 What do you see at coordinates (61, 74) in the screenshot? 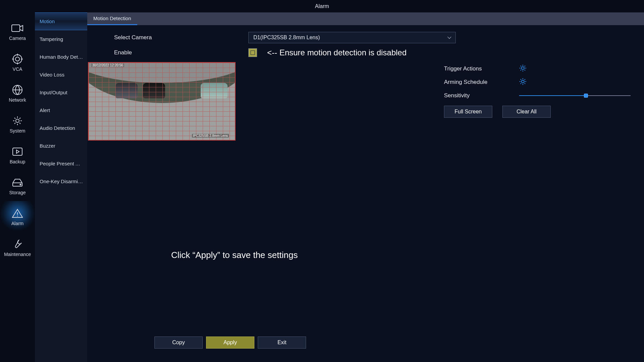
I see `subnav-item-video-loss: Video Loss` at bounding box center [61, 74].